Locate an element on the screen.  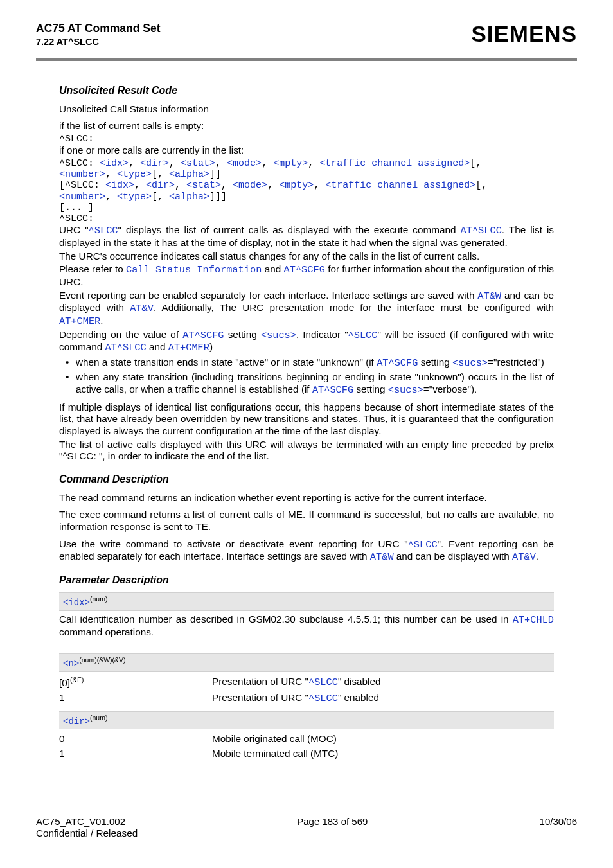
urc-if-empty-label: if the list of current calls is empty: is located at coordinates (306, 126).